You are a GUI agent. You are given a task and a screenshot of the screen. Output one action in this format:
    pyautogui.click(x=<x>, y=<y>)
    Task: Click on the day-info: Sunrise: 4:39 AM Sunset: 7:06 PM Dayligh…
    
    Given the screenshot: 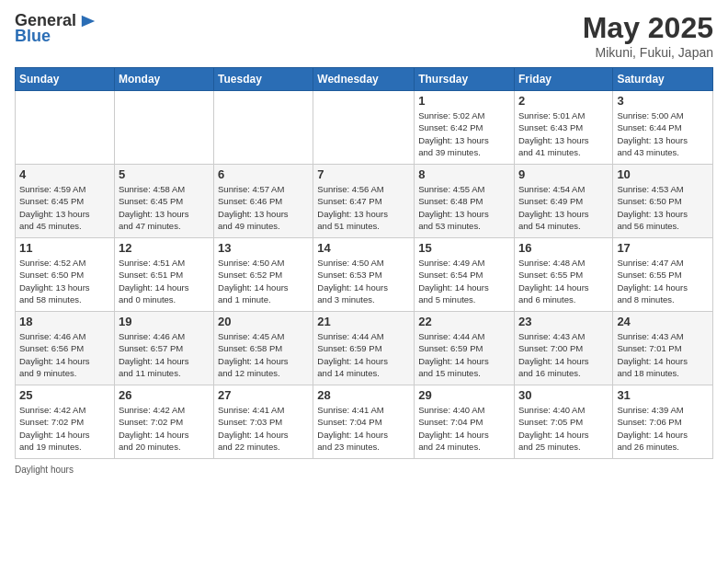 What is the action you would take?
    pyautogui.click(x=663, y=429)
    